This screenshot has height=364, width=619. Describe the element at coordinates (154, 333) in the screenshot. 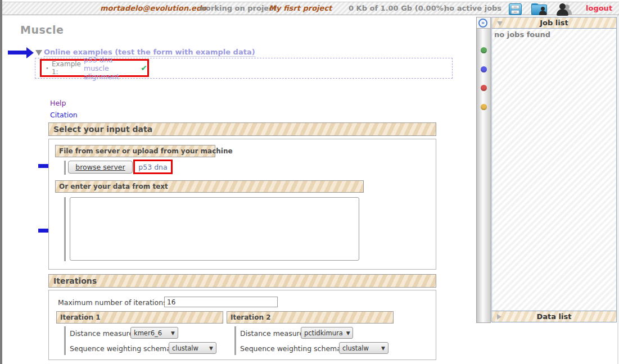

I see `iteration1-distance-select: kmer6_6 ▼` at that location.